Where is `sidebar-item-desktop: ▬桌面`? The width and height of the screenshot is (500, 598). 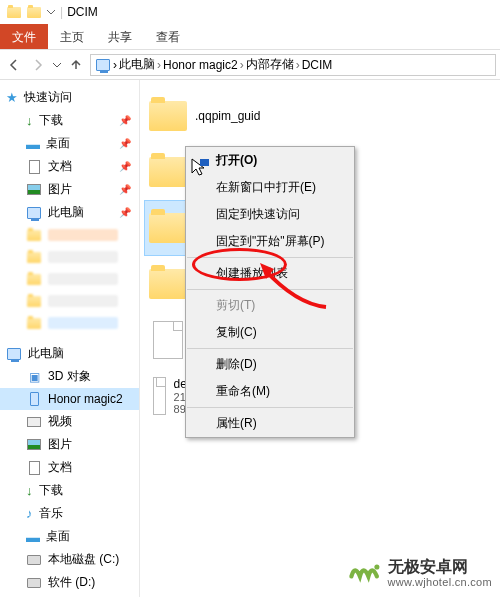
sidebar-item-desktop: ▬桌面 is located at coordinates (70, 536).